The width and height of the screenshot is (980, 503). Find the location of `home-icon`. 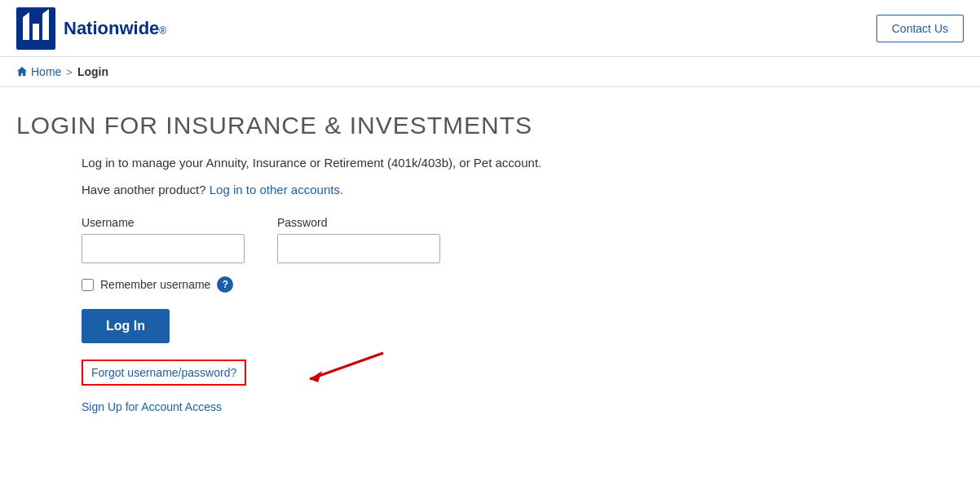

home-icon is located at coordinates (22, 72).